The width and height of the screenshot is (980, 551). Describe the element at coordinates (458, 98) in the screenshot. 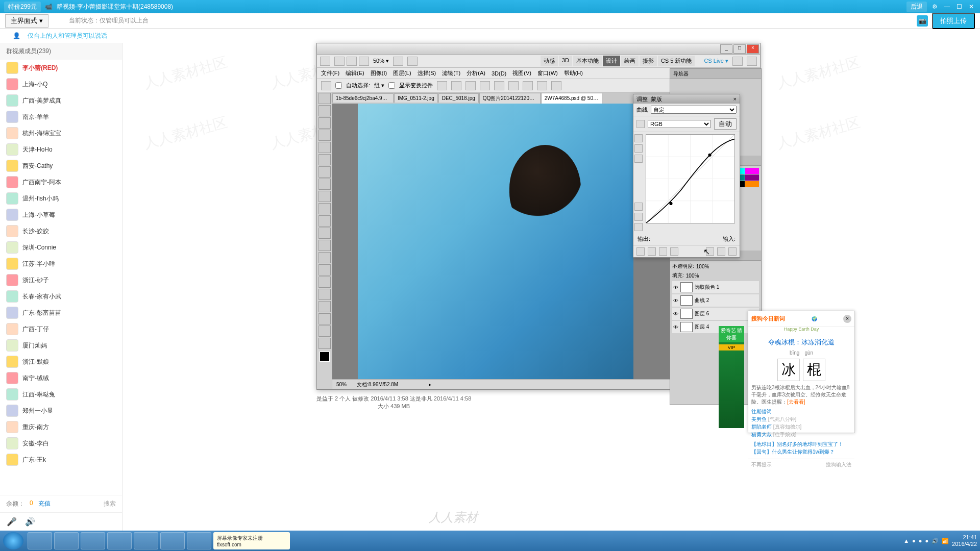

I see `document-tab: DEC_5018.jpg` at that location.